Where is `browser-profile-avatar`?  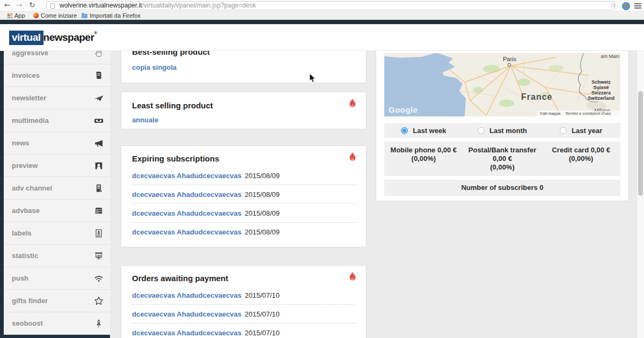
browser-profile-avatar is located at coordinates (626, 6).